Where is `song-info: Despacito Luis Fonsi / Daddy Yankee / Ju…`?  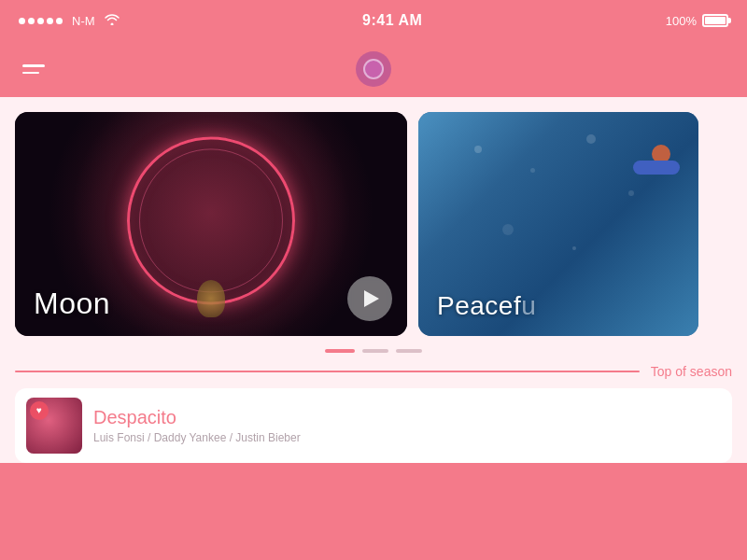
song-info: Despacito Luis Fonsi / Daddy Yankee / Ju… is located at coordinates (407, 426).